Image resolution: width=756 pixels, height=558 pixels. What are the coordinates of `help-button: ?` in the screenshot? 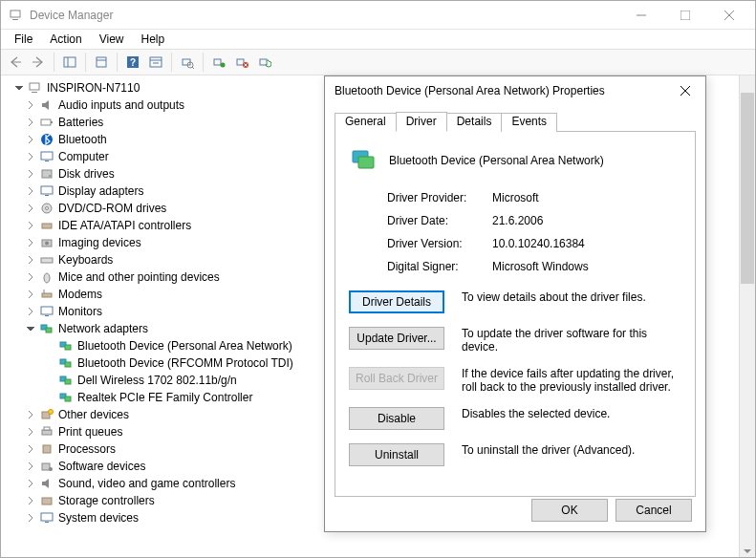 It's located at (133, 62).